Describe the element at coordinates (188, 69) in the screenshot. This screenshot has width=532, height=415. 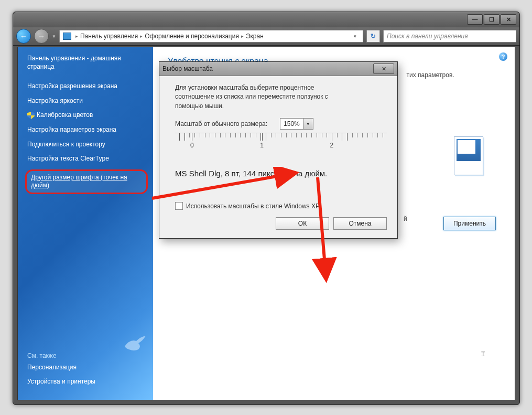
I see `dialog-title: Выбор масштаба` at that location.